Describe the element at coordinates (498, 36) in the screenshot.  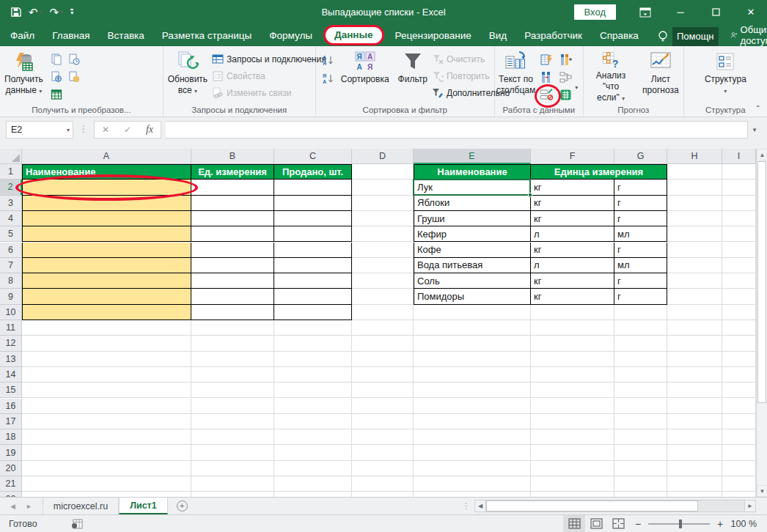
I see `tab-view: Вид` at that location.